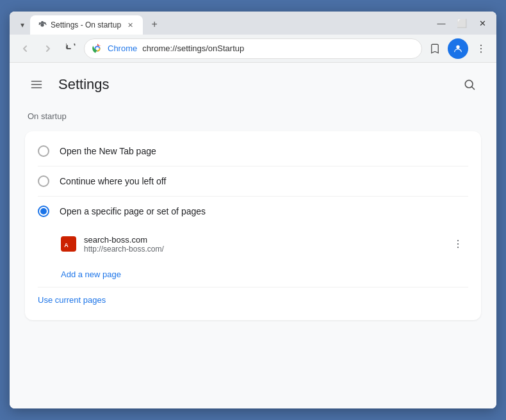 This screenshot has width=506, height=420. Describe the element at coordinates (25, 49) in the screenshot. I see `back-btn` at that location.